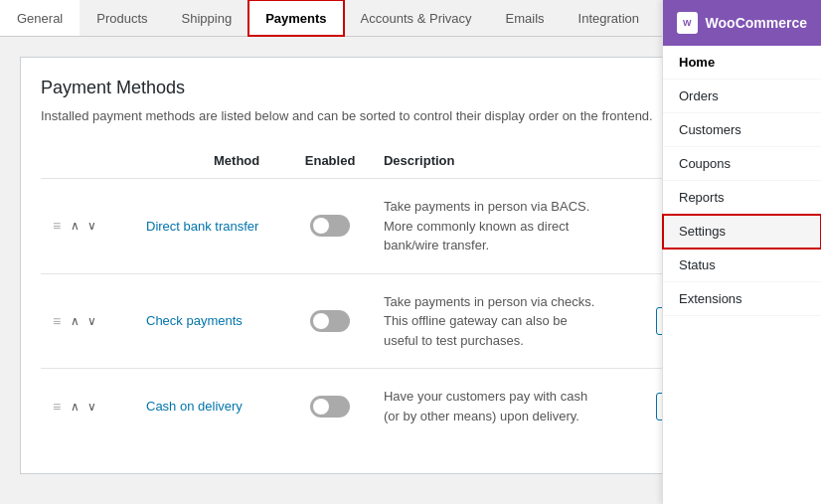 Image resolution: width=821 pixels, height=504 pixels. What do you see at coordinates (741, 181) in the screenshot?
I see `woo-menu: HomeOrdersCustomersCouponsReportsSetting…` at bounding box center [741, 181].